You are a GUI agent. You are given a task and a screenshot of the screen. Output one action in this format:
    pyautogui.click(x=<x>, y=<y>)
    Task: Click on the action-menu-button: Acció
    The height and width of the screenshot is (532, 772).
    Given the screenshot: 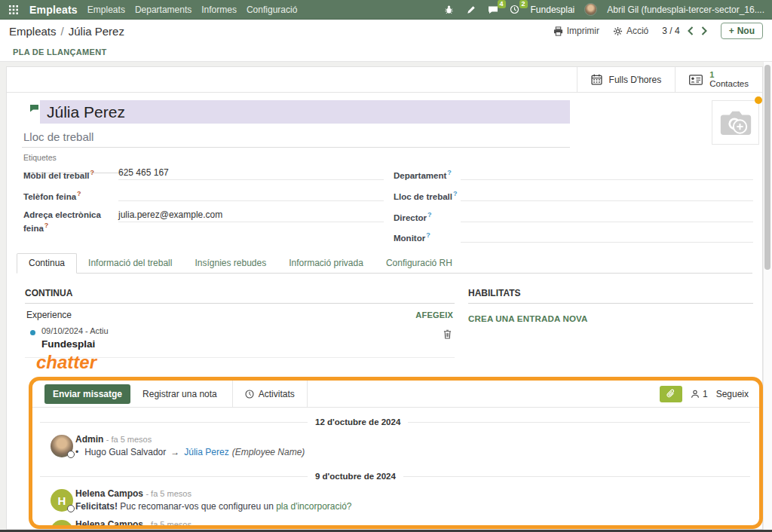 What is the action you would take?
    pyautogui.click(x=630, y=31)
    